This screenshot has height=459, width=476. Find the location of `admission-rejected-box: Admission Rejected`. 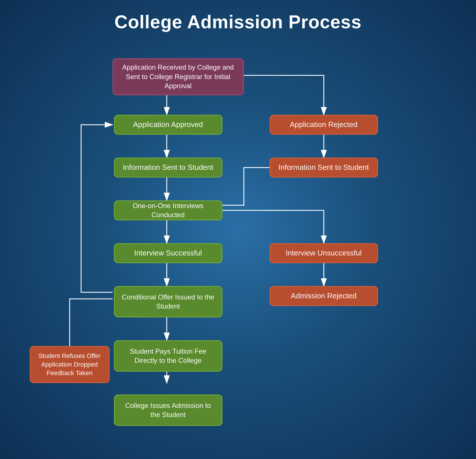

admission-rejected-box: Admission Rejected is located at coordinates (324, 296).